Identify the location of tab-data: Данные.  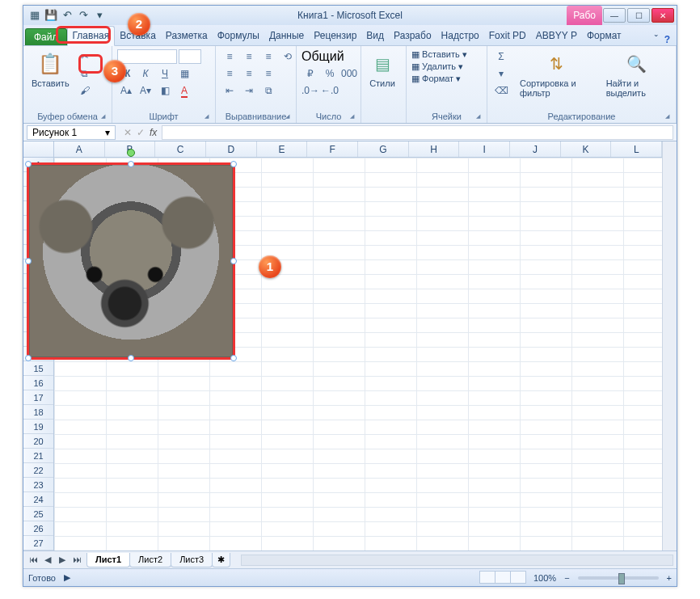
(286, 36).